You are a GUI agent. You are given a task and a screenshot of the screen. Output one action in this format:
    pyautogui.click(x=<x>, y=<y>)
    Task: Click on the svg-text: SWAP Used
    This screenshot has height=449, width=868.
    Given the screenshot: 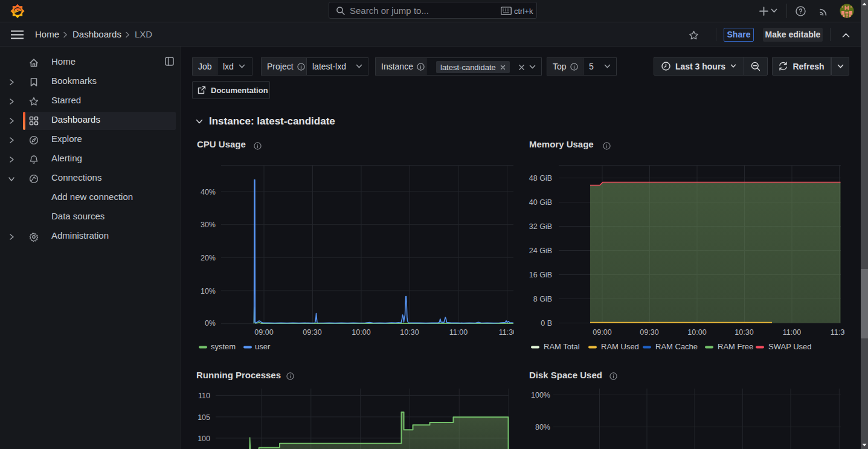 What is the action you would take?
    pyautogui.click(x=790, y=347)
    